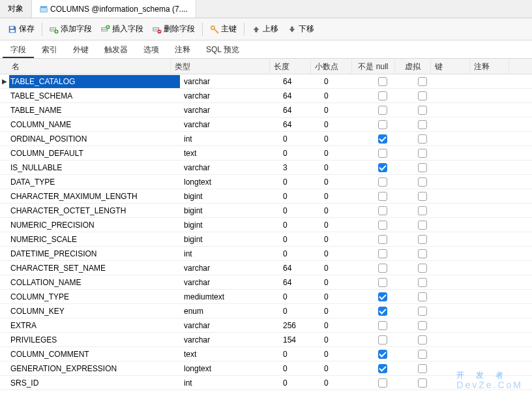 Image resolution: width=532 pixels, height=398 pixels. Describe the element at coordinates (266, 153) in the screenshot. I see `table-row: COLUMN_DEFAULTtext00` at that location.